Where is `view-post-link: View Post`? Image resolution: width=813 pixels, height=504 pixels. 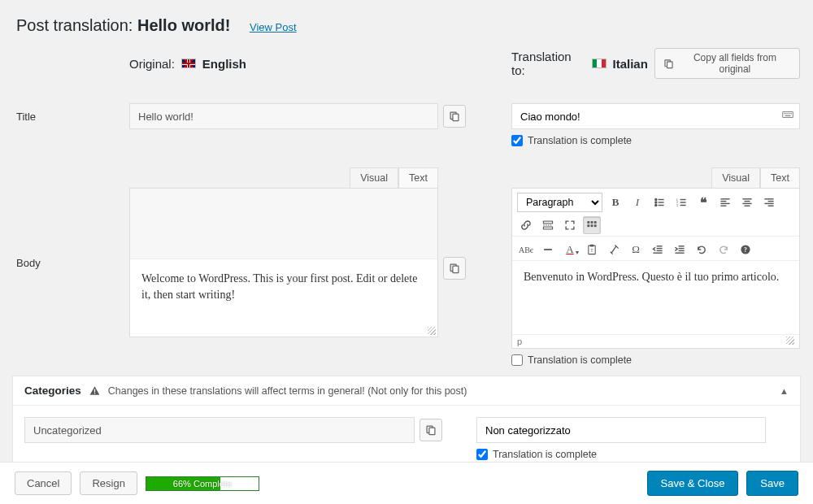 view-post-link: View Post is located at coordinates (273, 28).